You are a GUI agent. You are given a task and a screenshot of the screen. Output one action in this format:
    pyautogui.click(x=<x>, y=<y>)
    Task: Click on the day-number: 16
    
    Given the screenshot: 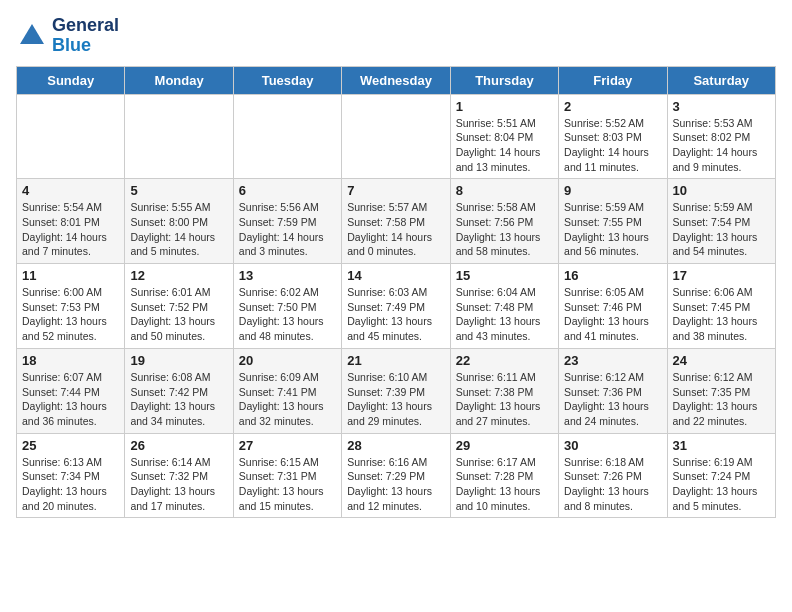 What is the action you would take?
    pyautogui.click(x=612, y=276)
    